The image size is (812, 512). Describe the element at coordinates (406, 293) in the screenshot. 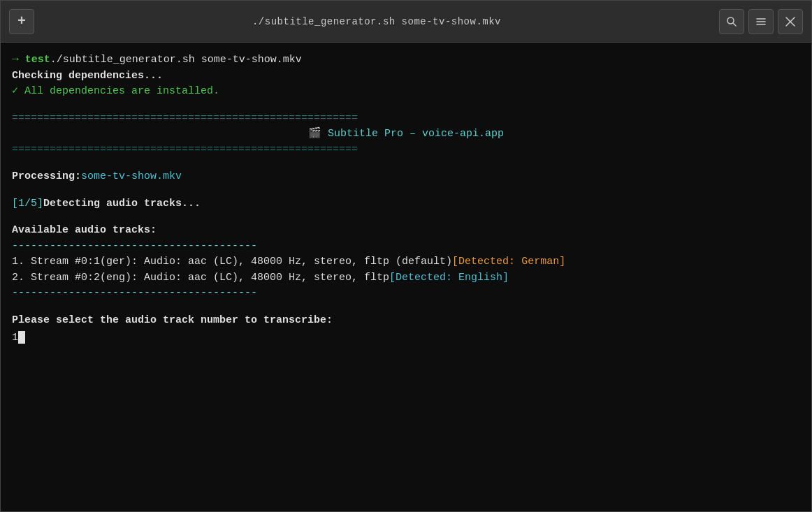

I see `dash-line-2: ---------------------------------------` at that location.